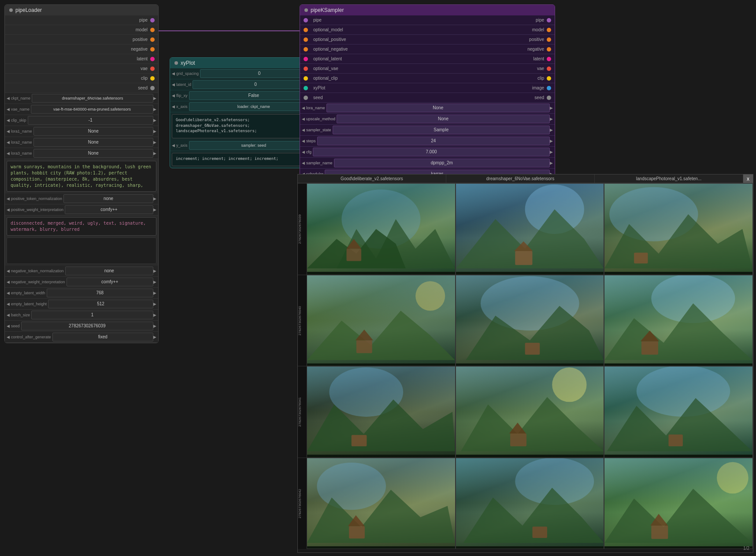  What do you see at coordinates (8, 199) in the screenshot?
I see `pos-token-norm-left-btn: ◀` at bounding box center [8, 199].